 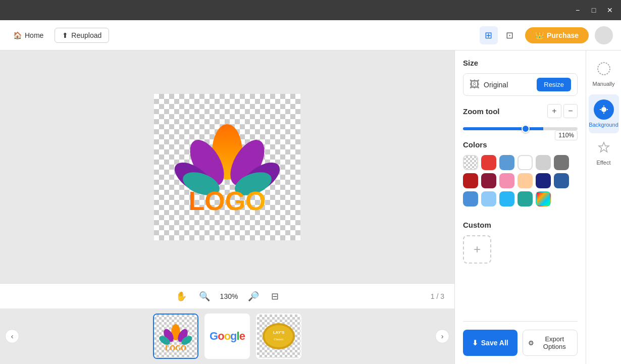 I want to click on manually-tool: Manually, so click(x=604, y=75).